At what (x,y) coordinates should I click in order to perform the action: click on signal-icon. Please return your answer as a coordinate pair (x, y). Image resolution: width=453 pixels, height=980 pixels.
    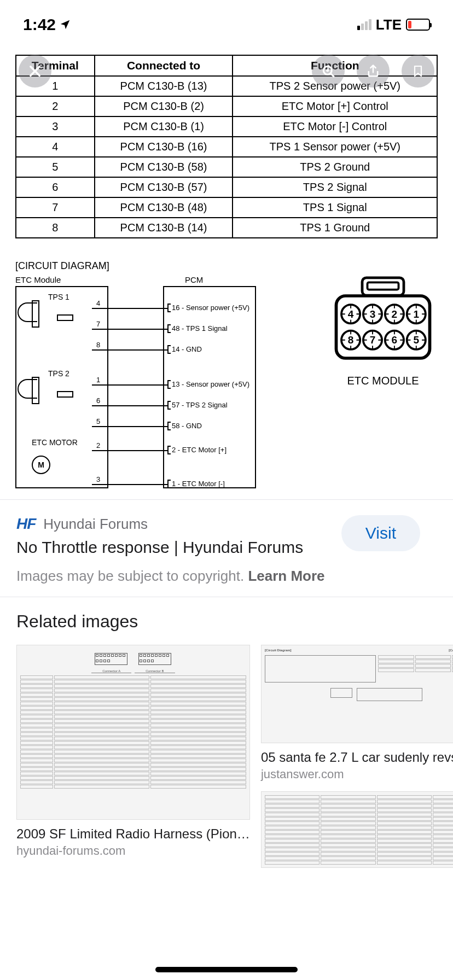
    Looking at the image, I should click on (364, 25).